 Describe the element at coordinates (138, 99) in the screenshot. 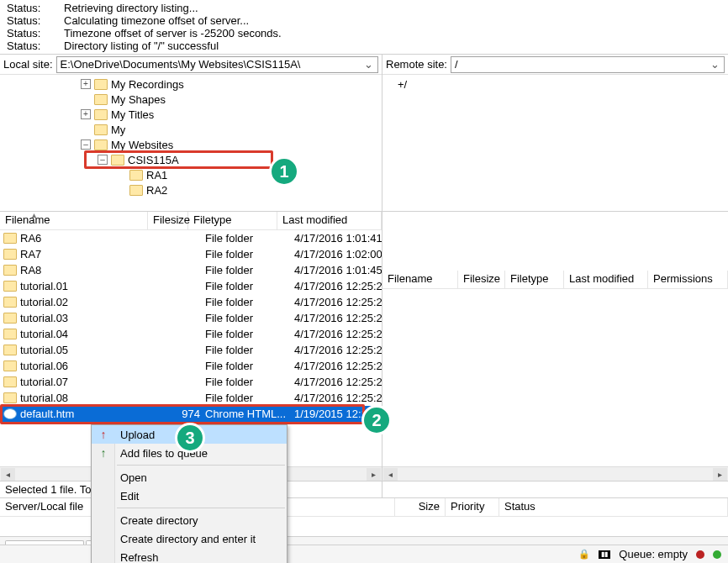

I see `tree-item: My Shapes` at that location.